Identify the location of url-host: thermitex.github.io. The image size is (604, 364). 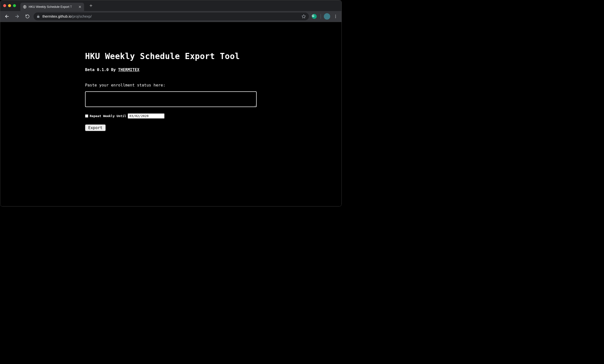
(57, 16).